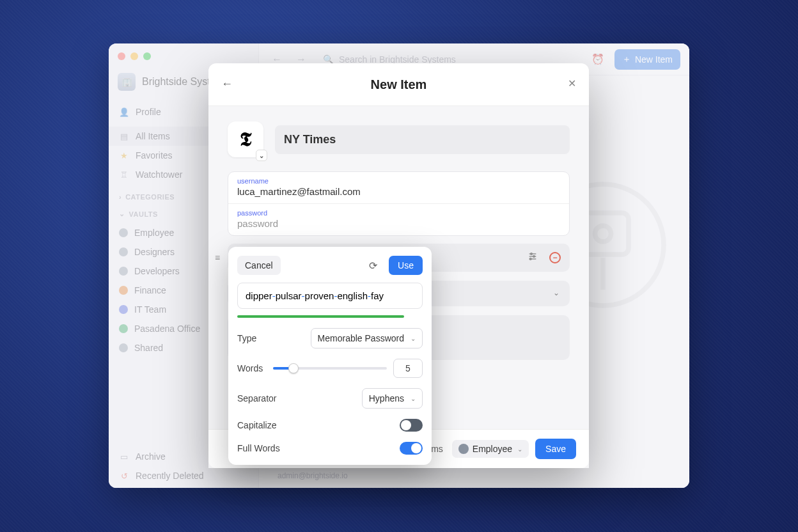  What do you see at coordinates (555, 258) in the screenshot?
I see `remove-field-icon: −` at bounding box center [555, 258].